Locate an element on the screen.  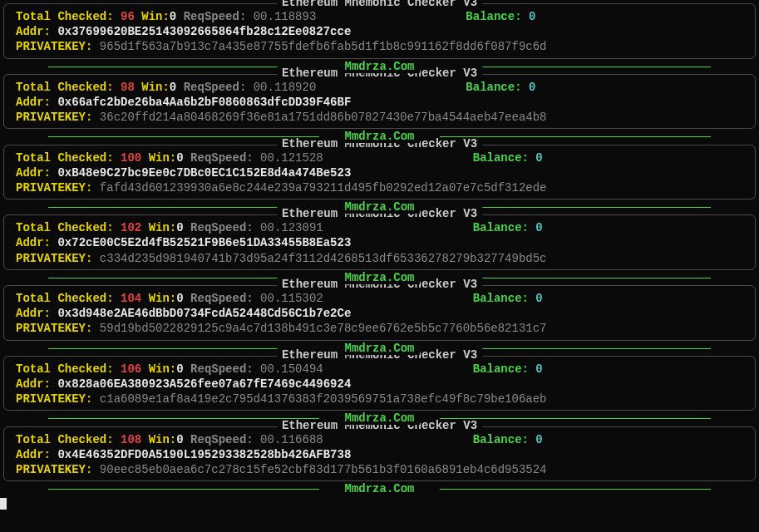
addr-line: Addr: 0x4E46352DFD0A5190L195293382528bb4… is located at coordinates (379, 455).